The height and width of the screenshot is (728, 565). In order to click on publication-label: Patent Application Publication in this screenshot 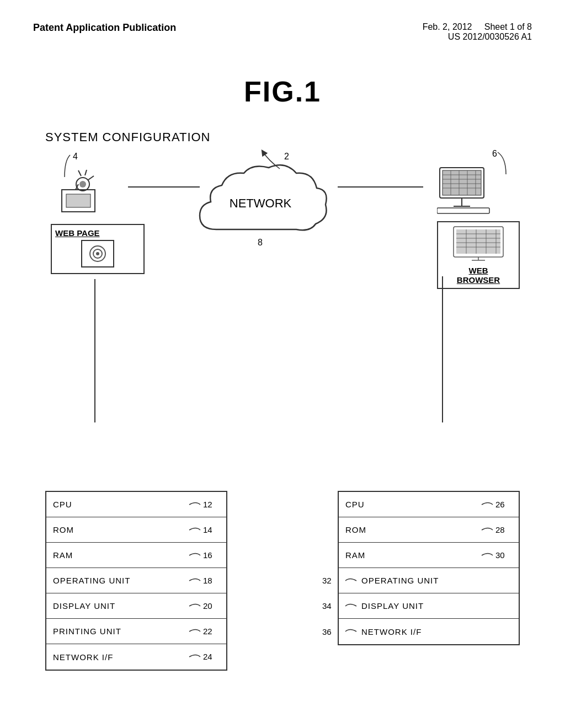, I will do `click(105, 28)`.